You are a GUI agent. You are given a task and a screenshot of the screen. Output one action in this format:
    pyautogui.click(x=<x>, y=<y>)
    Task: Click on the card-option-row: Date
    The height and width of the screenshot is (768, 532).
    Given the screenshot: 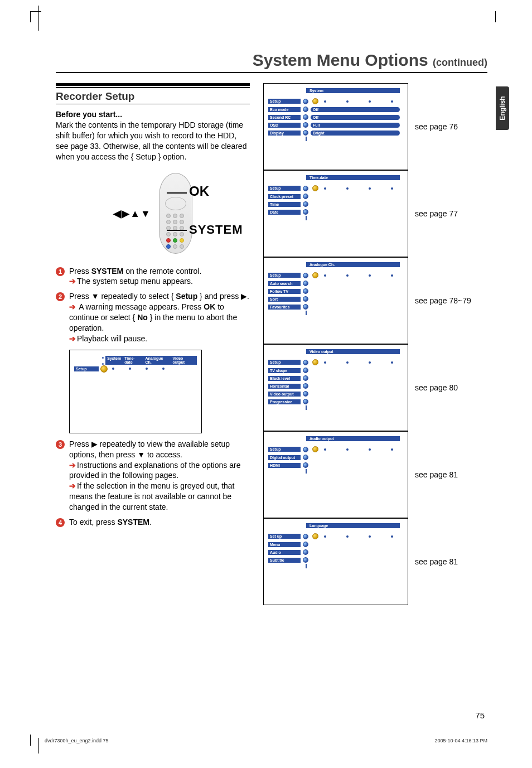 What is the action you would take?
    pyautogui.click(x=336, y=212)
    